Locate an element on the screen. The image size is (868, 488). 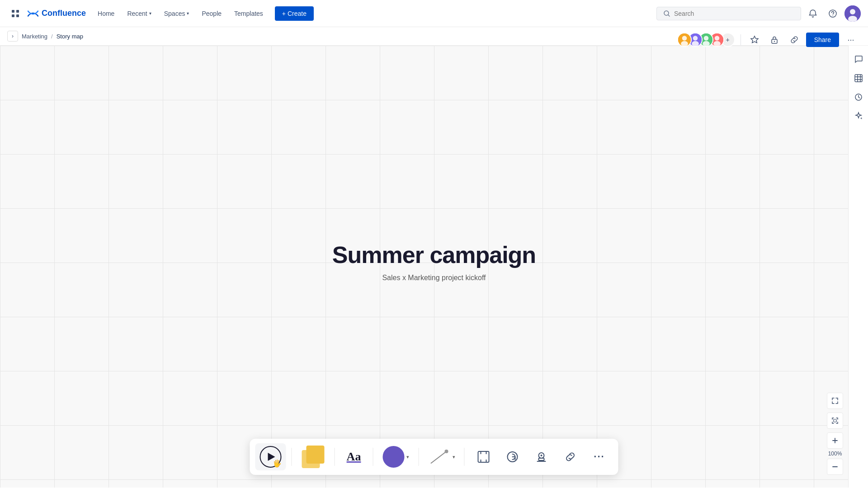
play-tool-button: 🖐 is located at coordinates (271, 457).